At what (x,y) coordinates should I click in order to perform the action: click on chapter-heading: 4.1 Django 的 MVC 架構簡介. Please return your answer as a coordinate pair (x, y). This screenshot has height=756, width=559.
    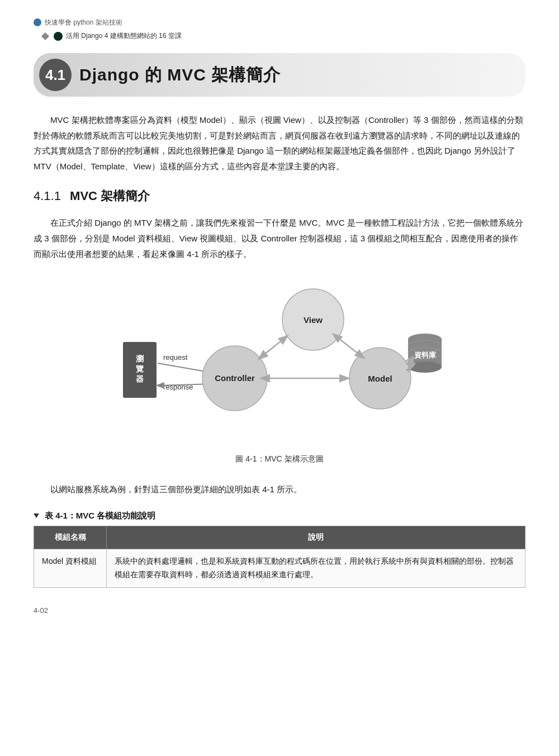
    Looking at the image, I should click on (280, 75).